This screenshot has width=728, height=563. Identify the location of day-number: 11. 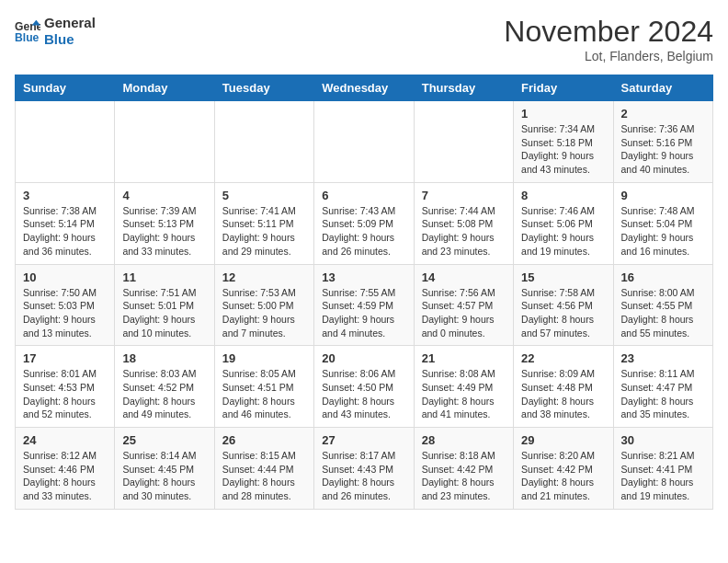
(164, 278).